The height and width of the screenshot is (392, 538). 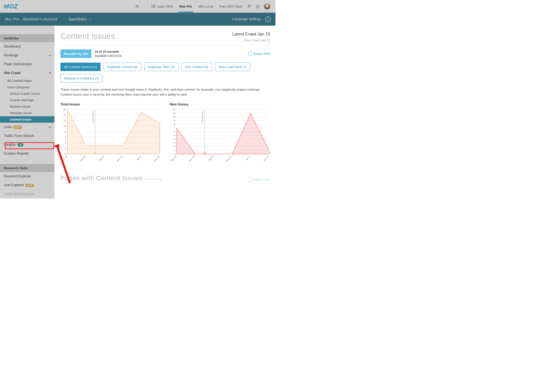 What do you see at coordinates (138, 19) in the screenshot?
I see `breadcrumb-bar: Moz Pro Backlinko's Account backlinko Ca…` at bounding box center [138, 19].